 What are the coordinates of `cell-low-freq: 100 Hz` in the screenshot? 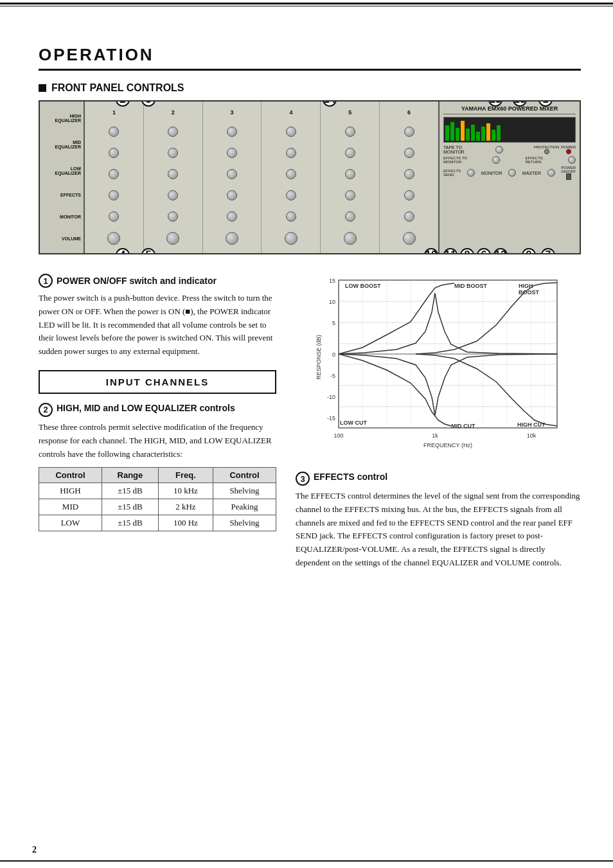 It's located at (185, 523).